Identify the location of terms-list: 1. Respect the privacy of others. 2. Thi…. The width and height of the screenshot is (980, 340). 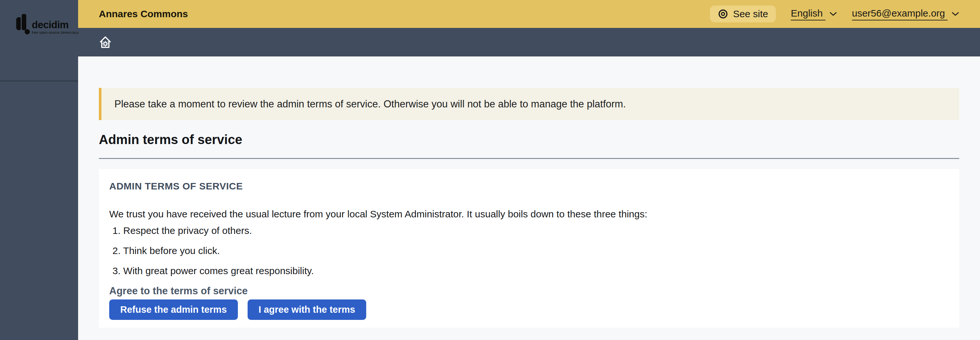
(529, 251).